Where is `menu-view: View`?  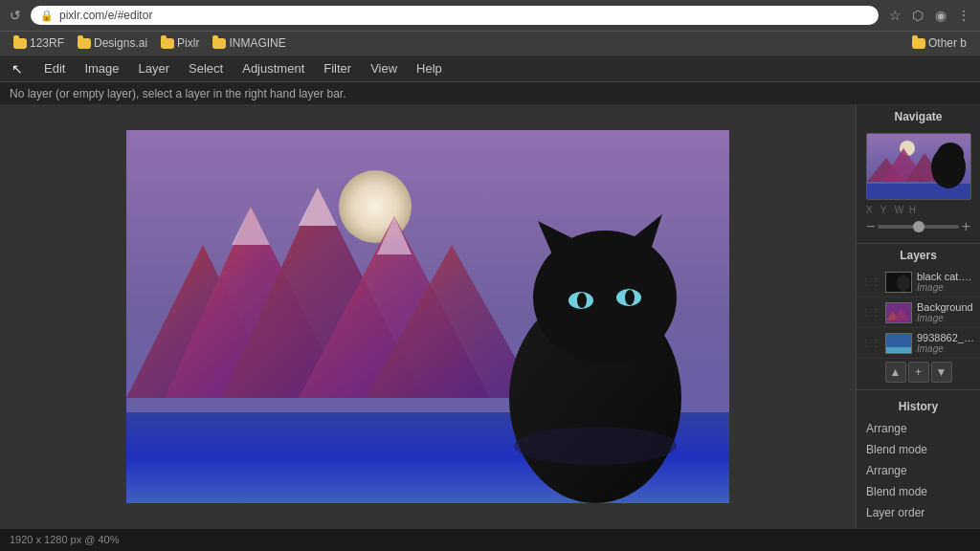
menu-view: View is located at coordinates (384, 69).